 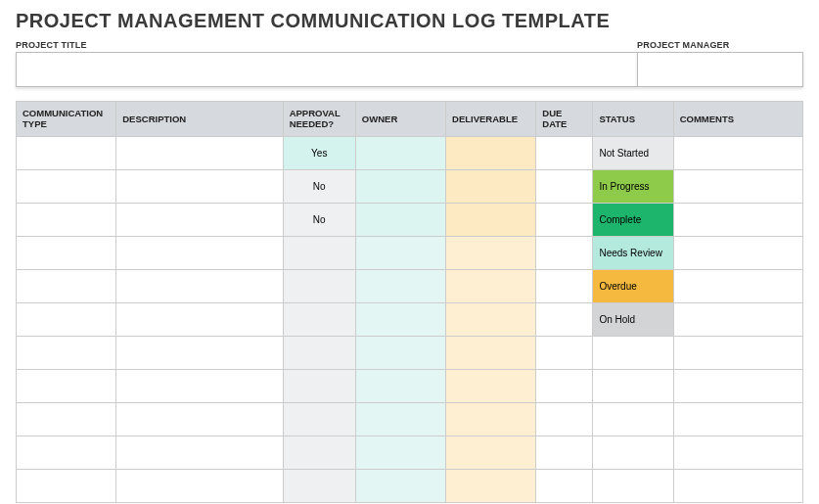 What do you see at coordinates (67, 119) in the screenshot?
I see `col-header-type: COMMUNICATION TYPE` at bounding box center [67, 119].